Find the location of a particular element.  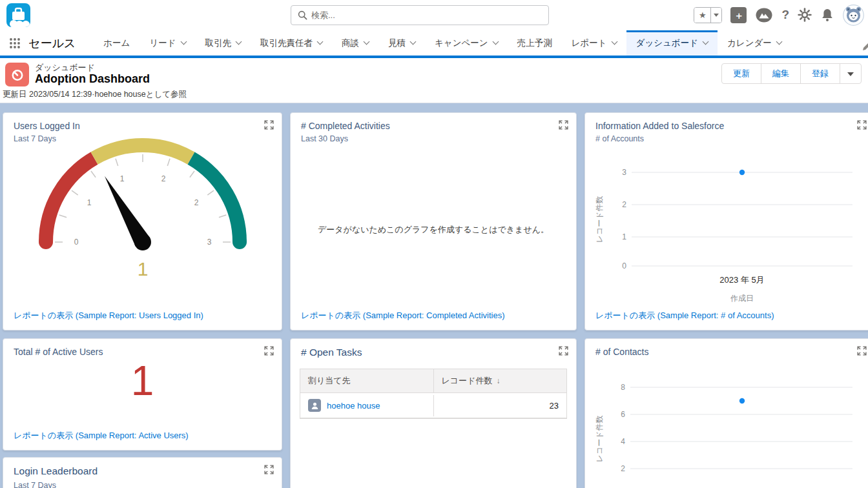

gauge-glyph is located at coordinates (17, 75).